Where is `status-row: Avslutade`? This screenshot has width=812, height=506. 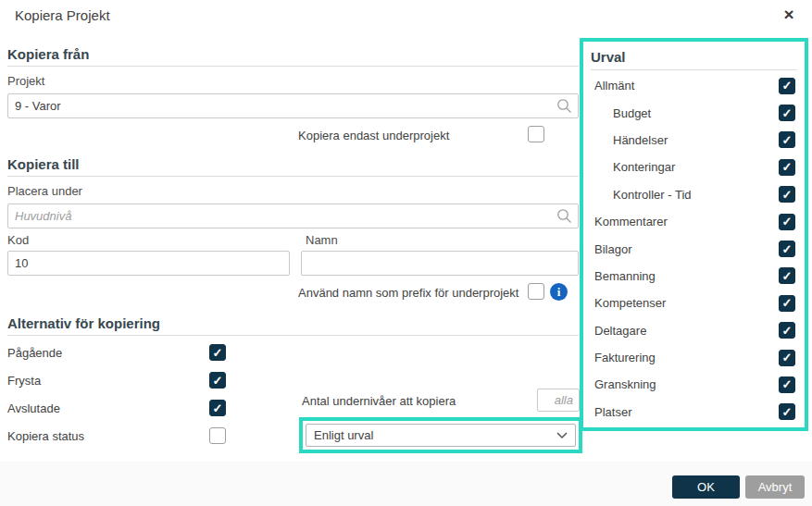
status-row: Avslutade is located at coordinates (117, 408).